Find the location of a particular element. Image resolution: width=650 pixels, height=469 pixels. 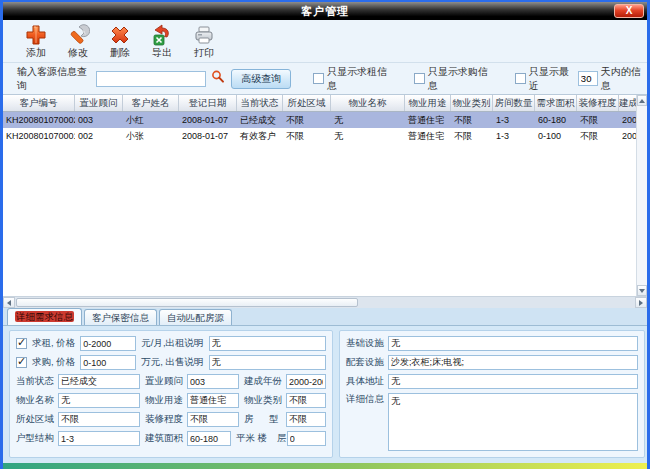

table-row: KH200801070001 002 小张 2008-01-07 有效客户 不限… is located at coordinates (320, 136).